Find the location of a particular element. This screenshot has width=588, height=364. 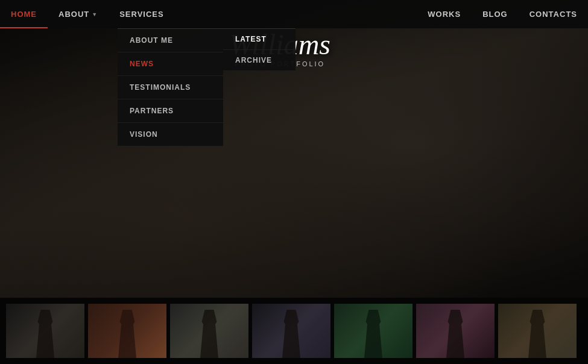

dropdown-label-vision: VISION is located at coordinates (144, 134).